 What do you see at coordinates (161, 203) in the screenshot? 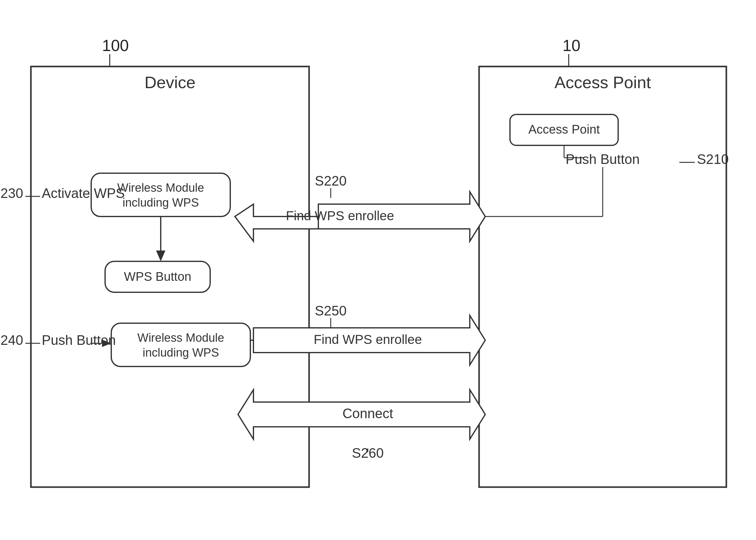
I see `wireless-module-top-line2: including WPS` at bounding box center [161, 203].